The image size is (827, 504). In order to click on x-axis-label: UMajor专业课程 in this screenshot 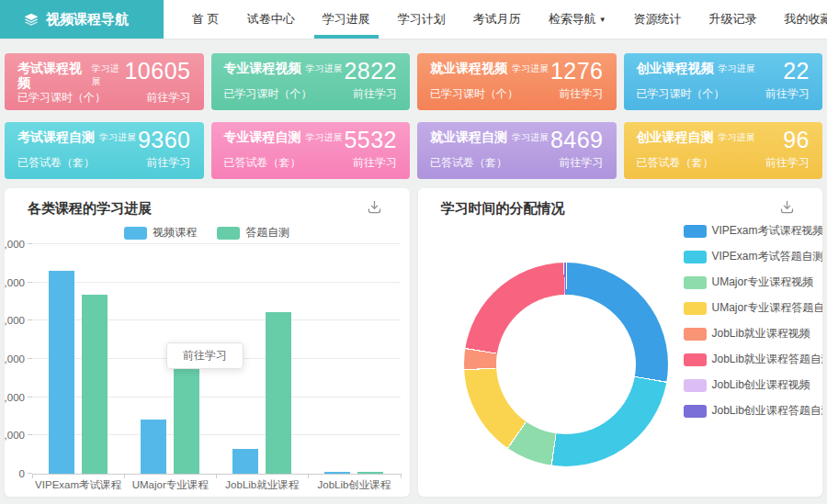, I will do `click(170, 485)`.